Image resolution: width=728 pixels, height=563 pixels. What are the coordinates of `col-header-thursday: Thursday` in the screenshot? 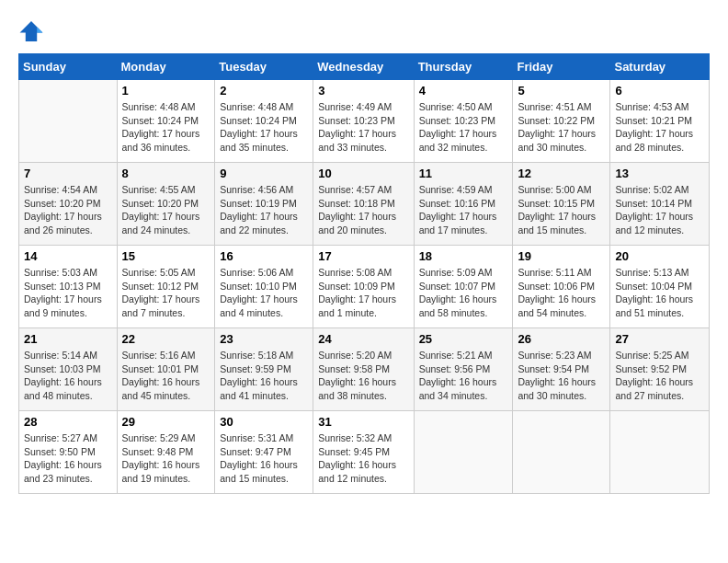 It's located at (463, 67).